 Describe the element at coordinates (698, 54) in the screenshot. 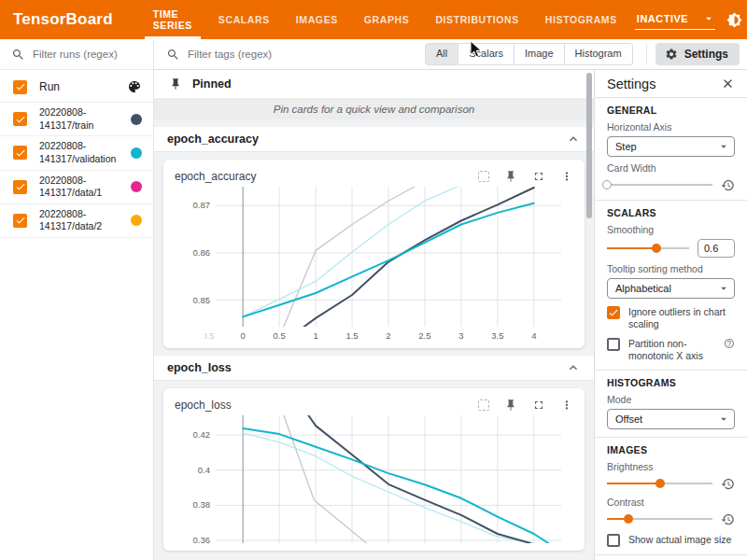

I see `settings-button: Settings` at that location.